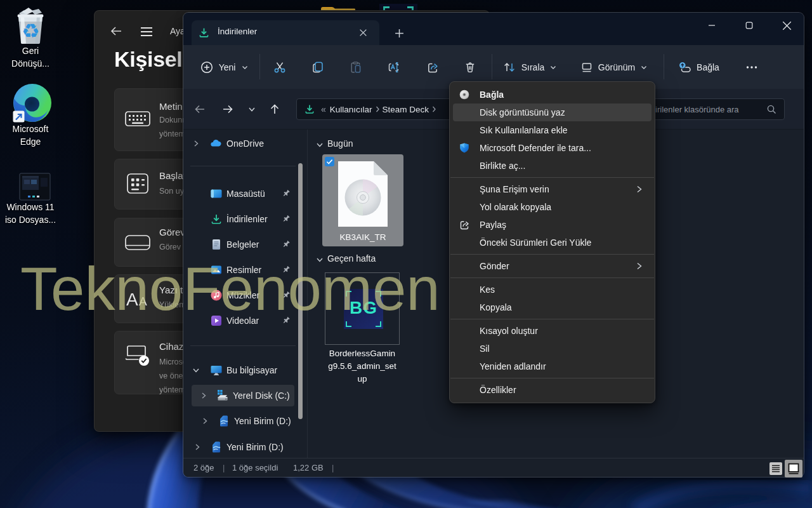 The height and width of the screenshot is (508, 812). Describe the element at coordinates (280, 67) in the screenshot. I see `cut-button` at that location.